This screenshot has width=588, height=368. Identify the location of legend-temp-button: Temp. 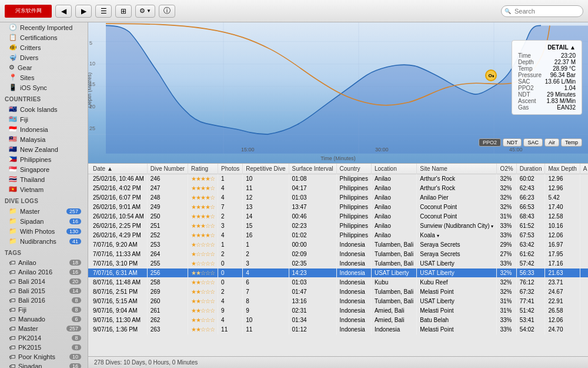
(572, 142).